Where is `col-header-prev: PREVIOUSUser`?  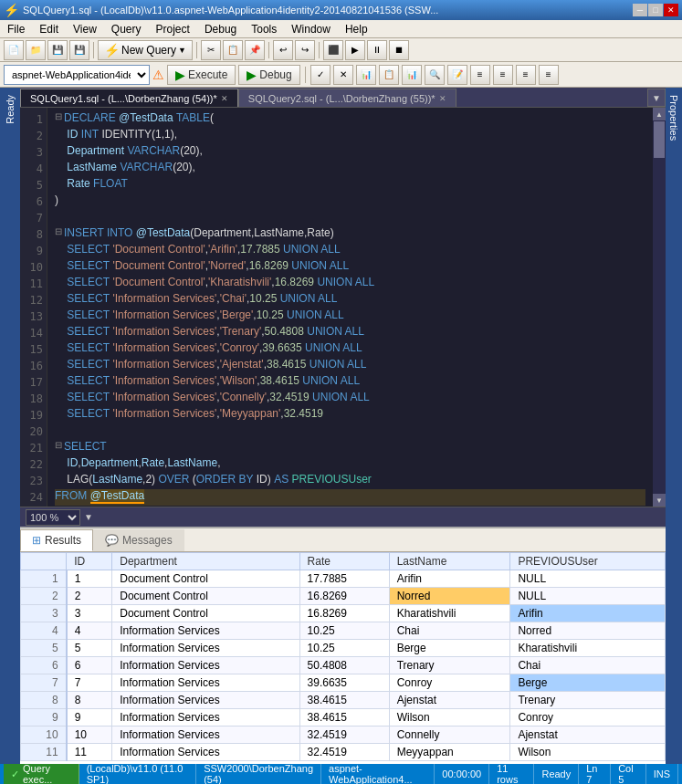
col-header-prev: PREVIOUSUser is located at coordinates (588, 562).